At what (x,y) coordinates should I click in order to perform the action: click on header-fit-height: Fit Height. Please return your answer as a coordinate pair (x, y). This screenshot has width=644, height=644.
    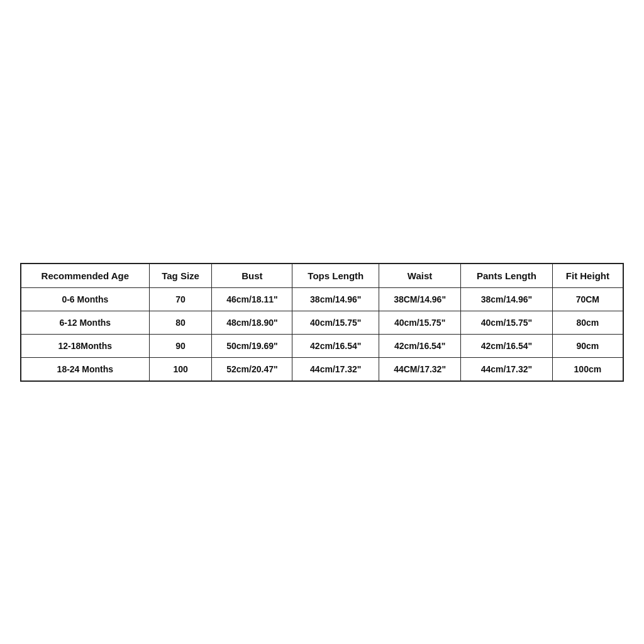
    Looking at the image, I should click on (587, 275).